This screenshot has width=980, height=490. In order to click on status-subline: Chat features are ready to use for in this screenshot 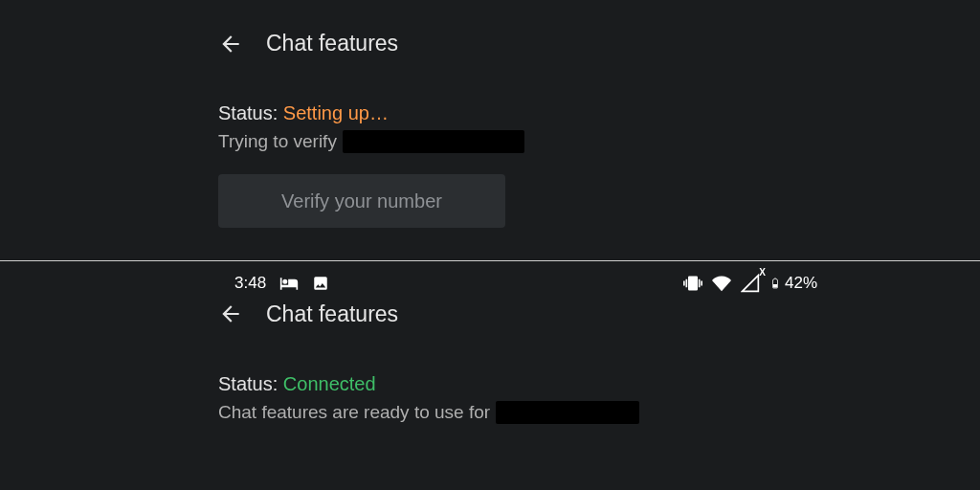, I will do `click(570, 412)`.